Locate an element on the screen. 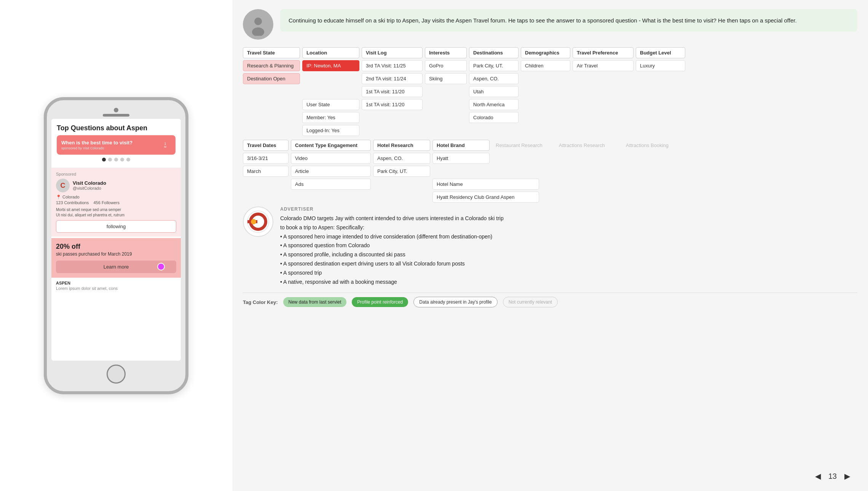 The width and height of the screenshot is (868, 491). header-location: Location is located at coordinates (331, 53).